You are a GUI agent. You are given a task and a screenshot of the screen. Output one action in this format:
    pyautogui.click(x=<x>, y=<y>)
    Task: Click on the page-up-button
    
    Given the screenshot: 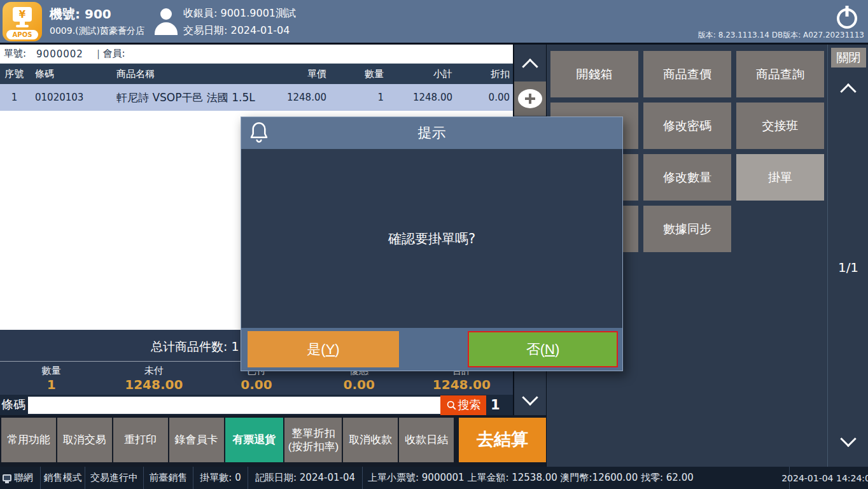 What is the action you would take?
    pyautogui.click(x=848, y=88)
    